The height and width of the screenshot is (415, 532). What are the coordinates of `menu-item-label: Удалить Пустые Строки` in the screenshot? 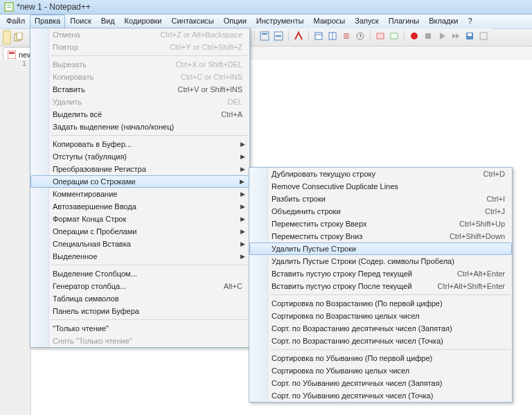 It's located at (388, 249).